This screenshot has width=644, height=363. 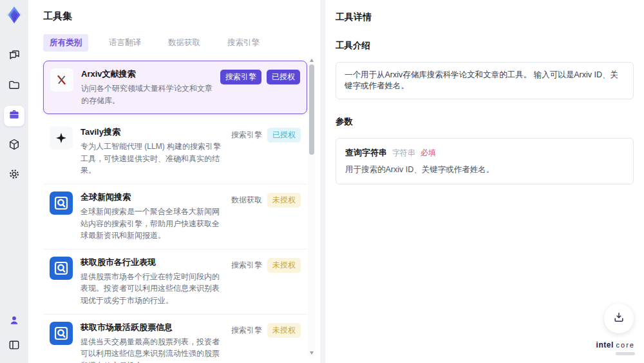 What do you see at coordinates (323, 182) in the screenshot?
I see `panel-divider` at bounding box center [323, 182].